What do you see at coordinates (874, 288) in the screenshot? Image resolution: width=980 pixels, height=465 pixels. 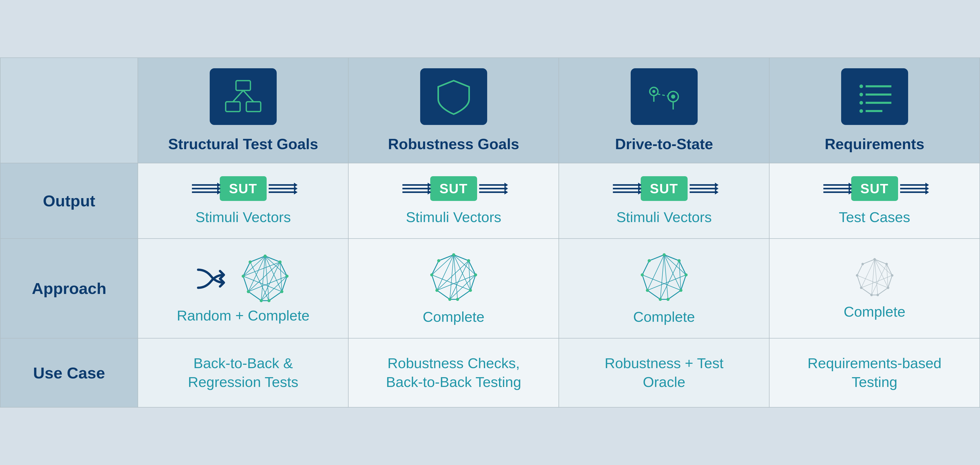 I see `approach-cell-4: Complete` at bounding box center [874, 288].